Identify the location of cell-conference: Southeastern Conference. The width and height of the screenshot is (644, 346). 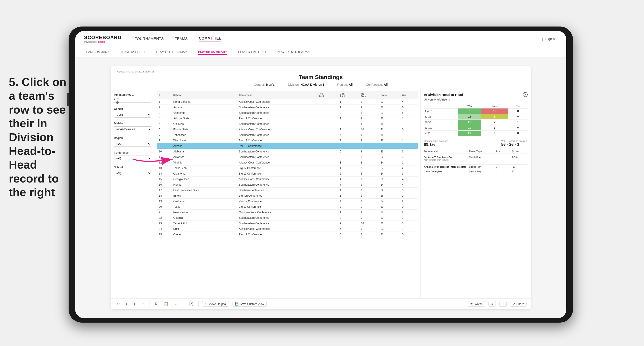
(277, 135).